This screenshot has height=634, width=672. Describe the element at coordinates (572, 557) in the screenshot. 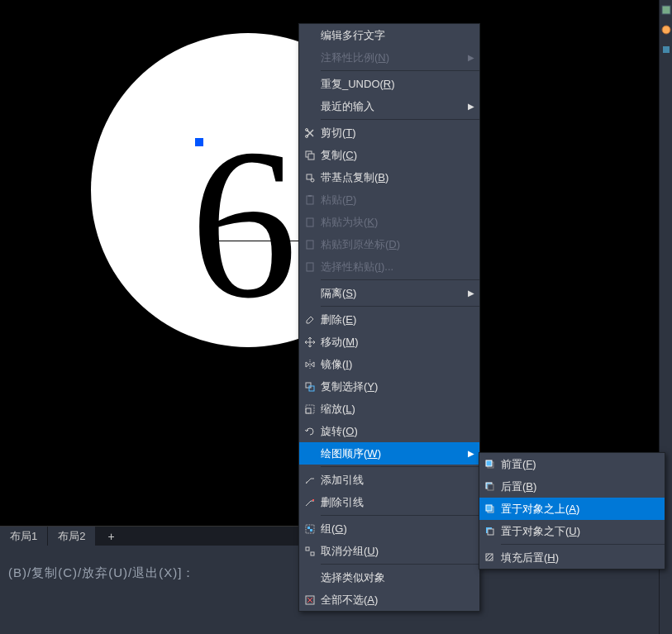

I see `submenu-hatch-back: 填充后置(H)` at that location.